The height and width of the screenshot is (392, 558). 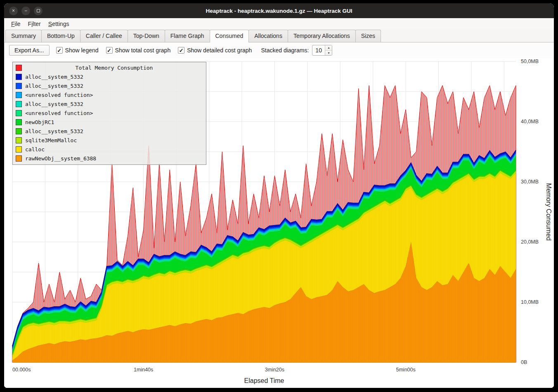 I want to click on tab-allocations: Allocations, so click(x=268, y=36).